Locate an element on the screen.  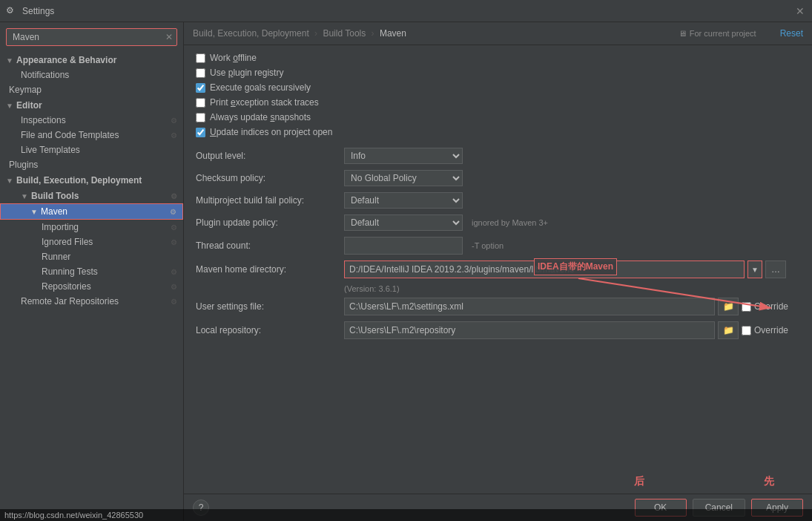
sidebar-item-editor: ▼ Editor is located at coordinates (92, 105).